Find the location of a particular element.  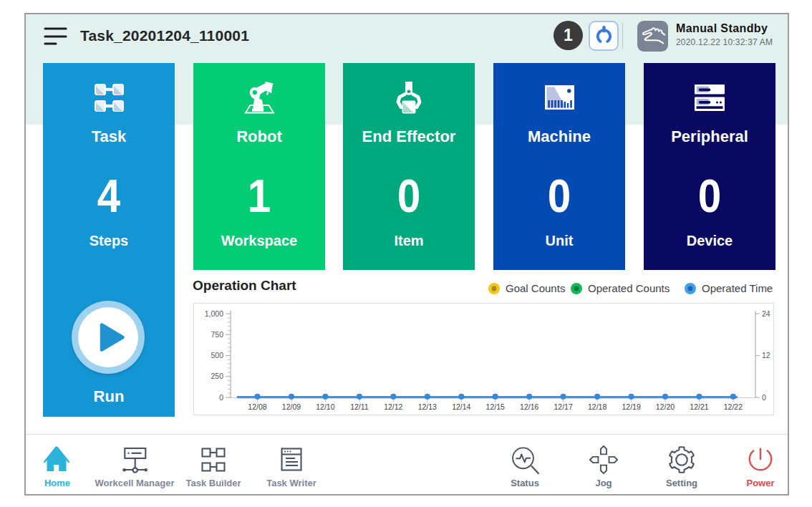

svg-text: 12/20 is located at coordinates (665, 407).